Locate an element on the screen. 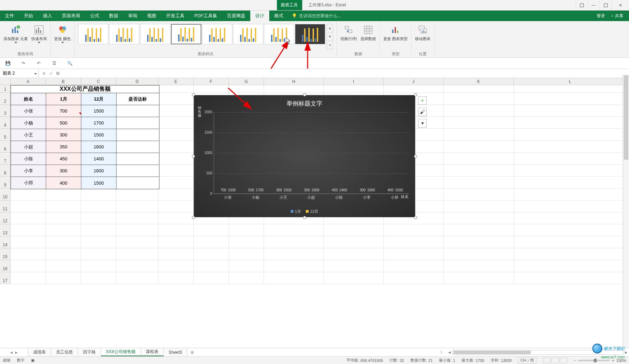  move-chart-button: 移动图表 is located at coordinates (423, 37).